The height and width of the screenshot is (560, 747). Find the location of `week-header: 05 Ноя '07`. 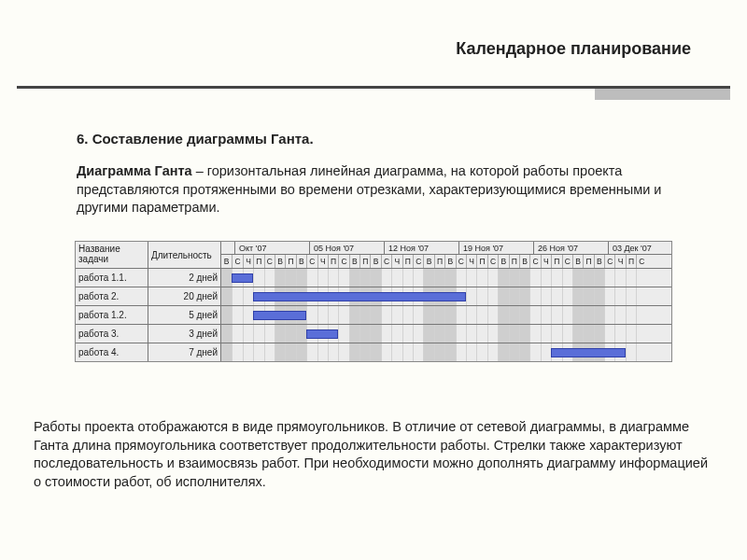

week-header: 05 Ноя '07 is located at coordinates (346, 248).